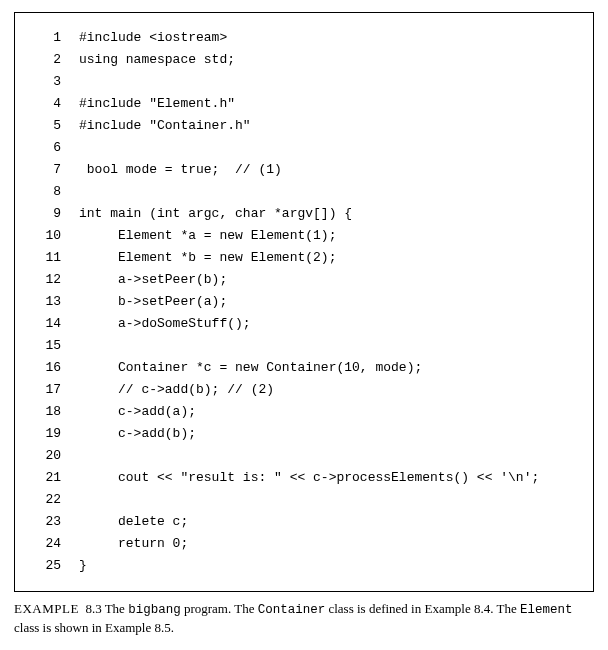 The image size is (608, 650). Describe the element at coordinates (154, 610) in the screenshot. I see `program-name: bigbang` at that location.